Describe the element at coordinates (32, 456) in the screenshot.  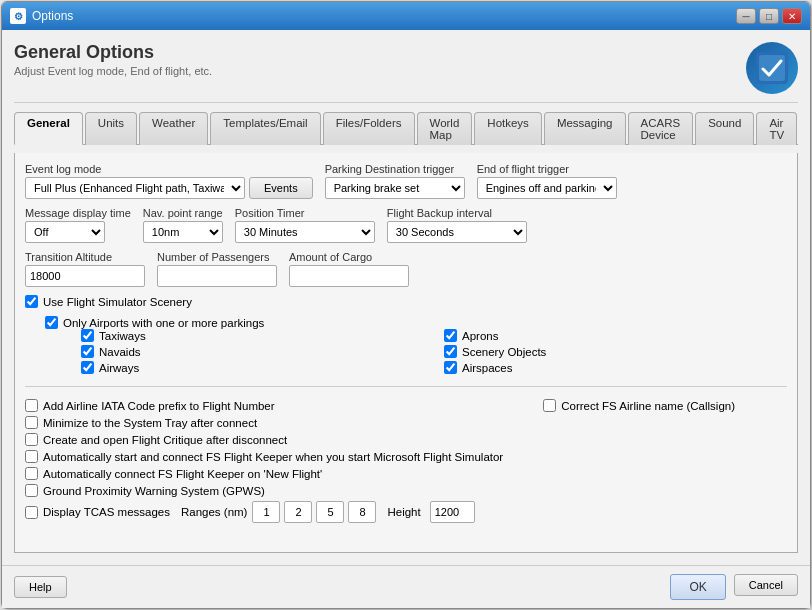
I see `auto-start-checkbox` at that location.